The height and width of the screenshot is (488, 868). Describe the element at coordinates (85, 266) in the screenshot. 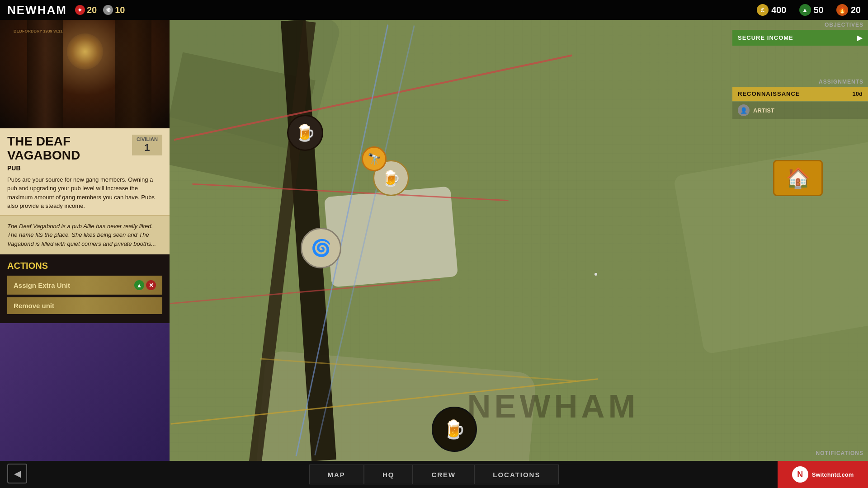

I see `actions-title: ACTIONS` at that location.